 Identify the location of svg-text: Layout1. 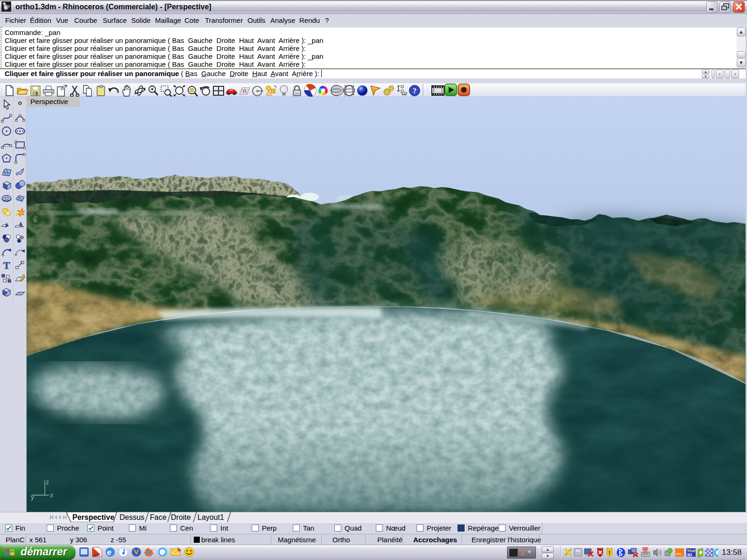
(211, 517).